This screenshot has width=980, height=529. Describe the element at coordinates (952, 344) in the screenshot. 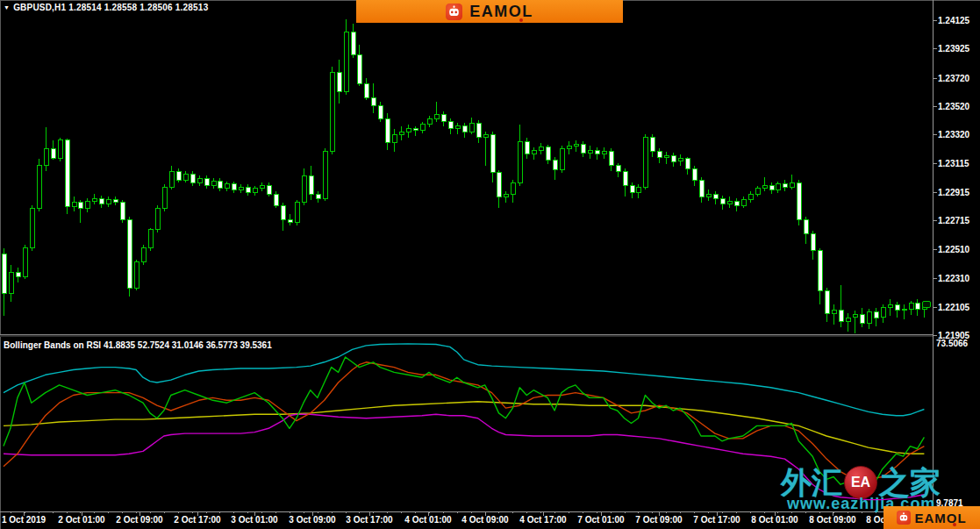

I see `indicator-axis-max: 73.5066` at that location.